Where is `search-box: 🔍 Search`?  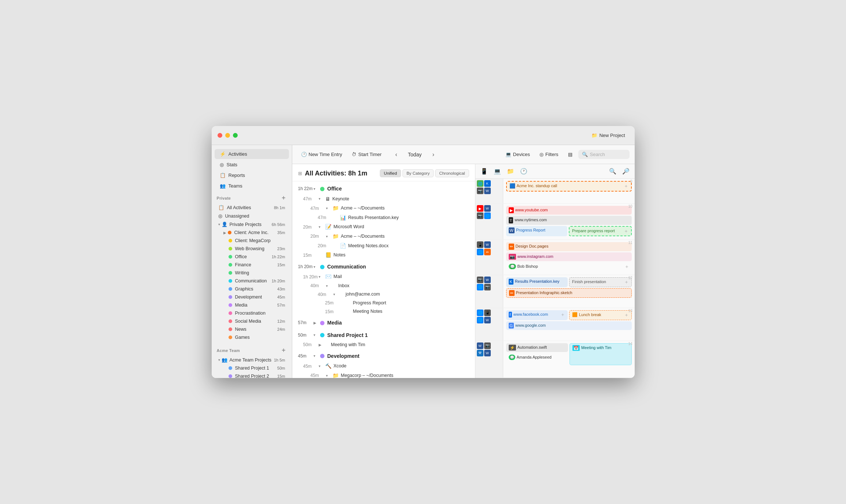 search-box: 🔍 Search is located at coordinates (604, 155).